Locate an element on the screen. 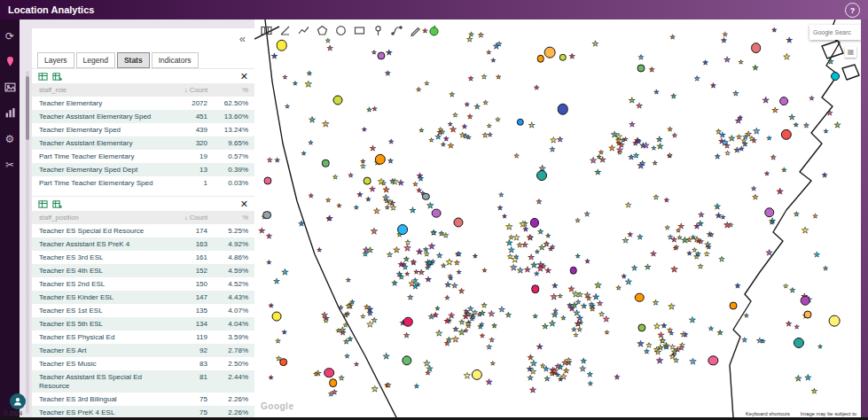 This screenshot has width=868, height=420. table-row: Teacher ES PreK 4 ESL752.26% is located at coordinates (144, 411).